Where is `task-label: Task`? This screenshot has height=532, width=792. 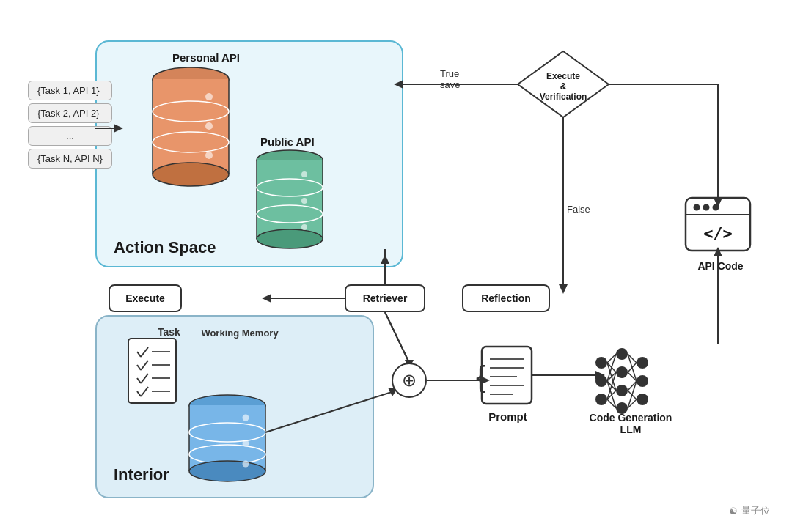 task-label: Task is located at coordinates (169, 332).